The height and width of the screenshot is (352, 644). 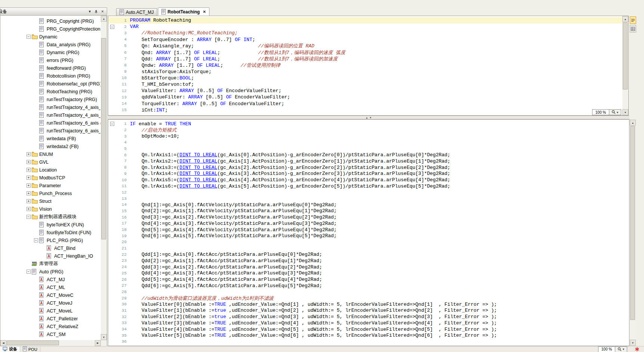 I want to click on code-text: bStartTorque:BOOL;, so click(x=162, y=78).